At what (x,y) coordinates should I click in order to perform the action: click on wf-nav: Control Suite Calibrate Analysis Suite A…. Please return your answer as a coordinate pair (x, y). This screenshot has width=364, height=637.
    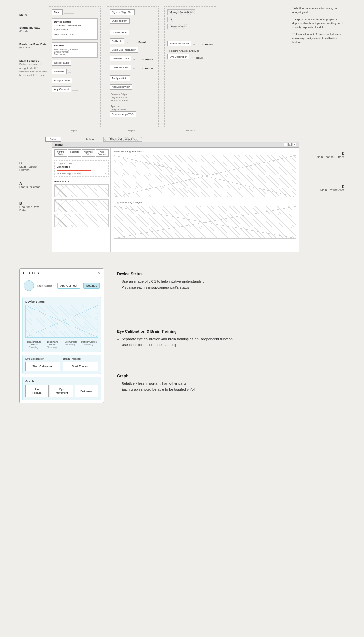
    Looking at the image, I should click on (81, 153).